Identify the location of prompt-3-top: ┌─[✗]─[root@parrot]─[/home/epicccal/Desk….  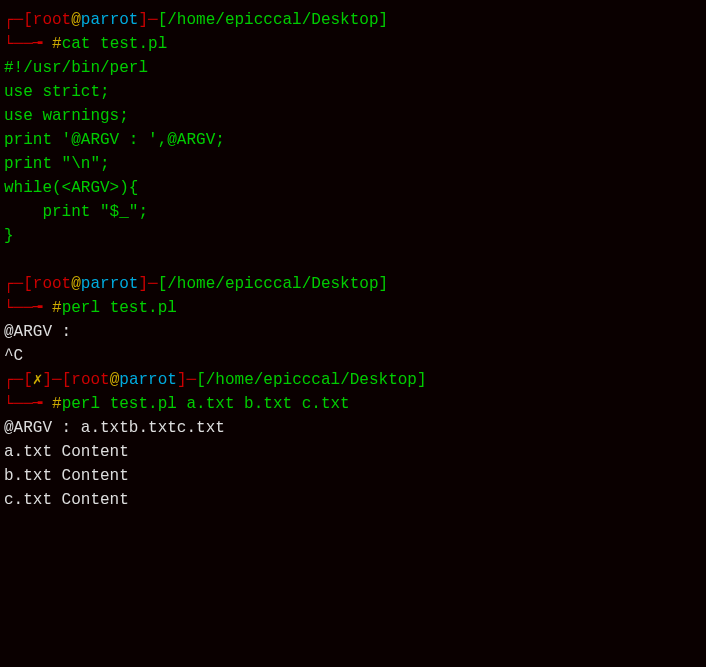
(353, 380).